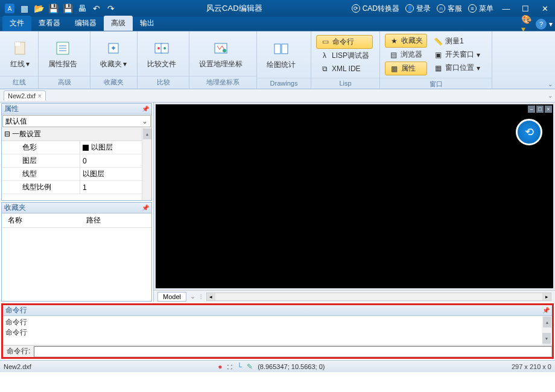  I want to click on scroll-left-icon: ◂, so click(211, 297).